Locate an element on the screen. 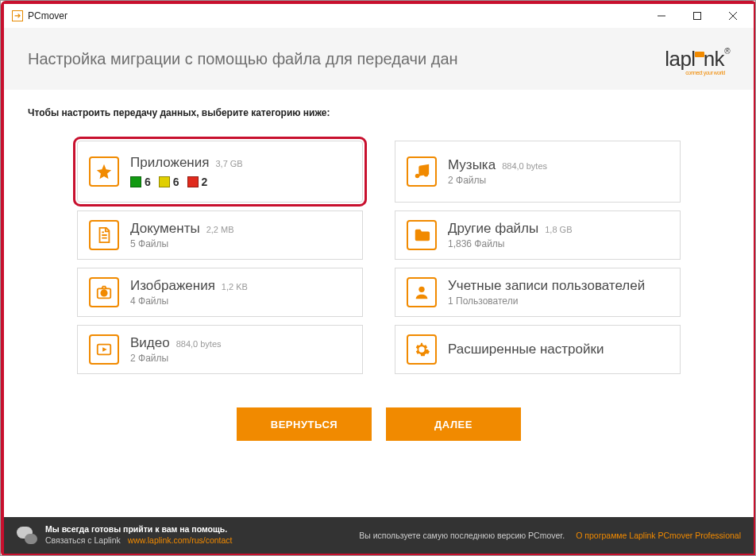 Image resolution: width=756 pixels, height=556 pixels. card-video: Видео 884,0 bytes 2 Файлы is located at coordinates (220, 349).